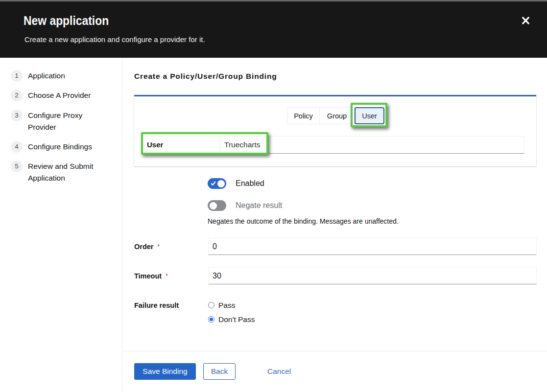 The height and width of the screenshot is (392, 547). What do you see at coordinates (62, 127) in the screenshot?
I see `wizard-steps-nav: 1 Application 2 Choose A Provider 3 Conf…` at bounding box center [62, 127].